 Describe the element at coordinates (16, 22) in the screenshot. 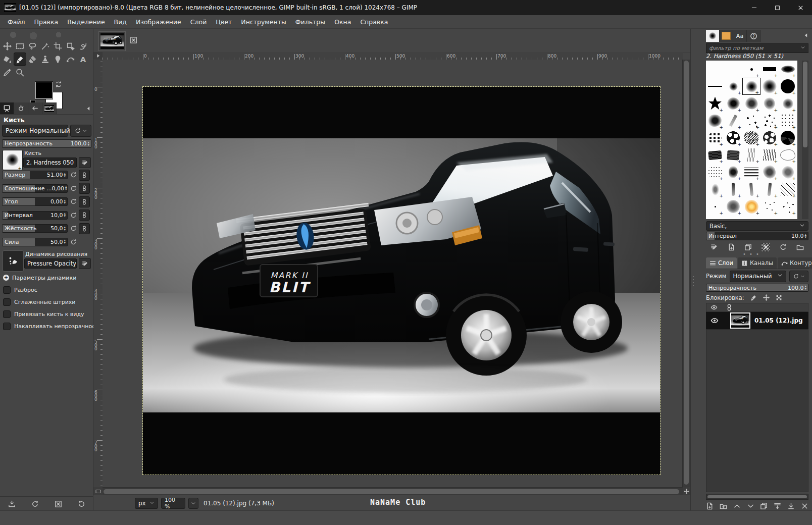

I see `menu-file: Файл` at that location.